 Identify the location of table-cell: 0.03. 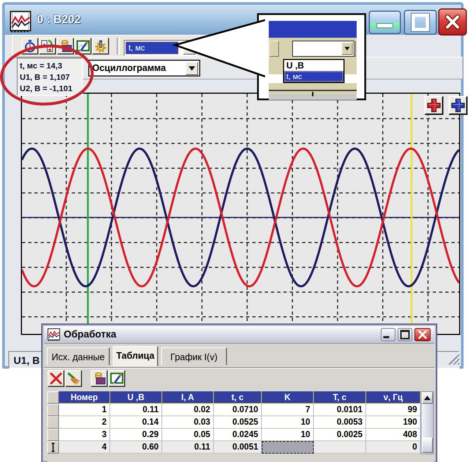
(188, 422).